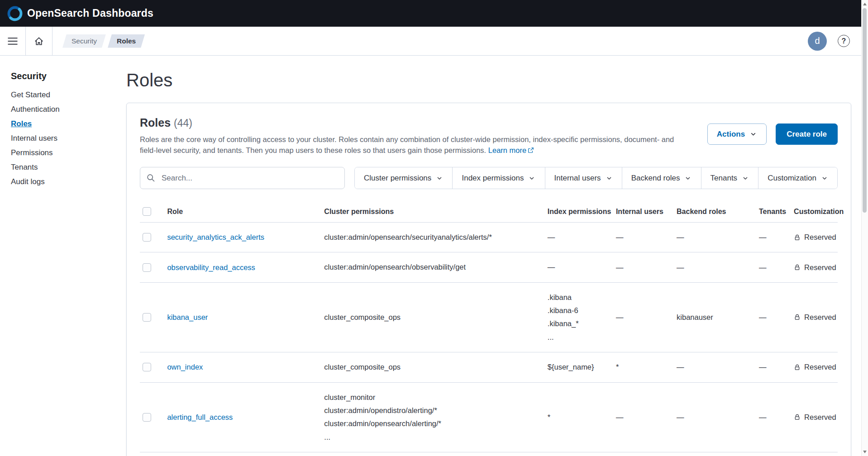 The width and height of the screenshot is (868, 456). Describe the element at coordinates (643, 454) in the screenshot. I see `cell-internal-users` at that location.